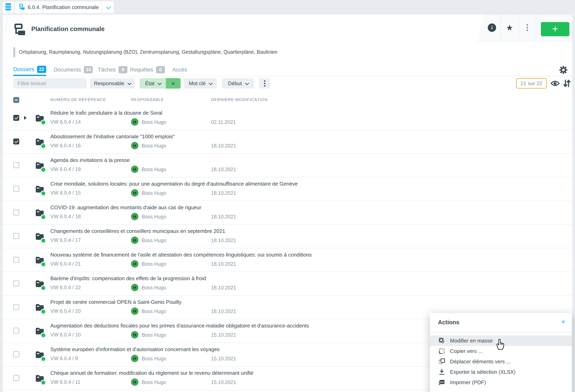 Image resolution: width=575 pixels, height=392 pixels. I want to click on result-count-badge: 21 sur 22, so click(531, 83).